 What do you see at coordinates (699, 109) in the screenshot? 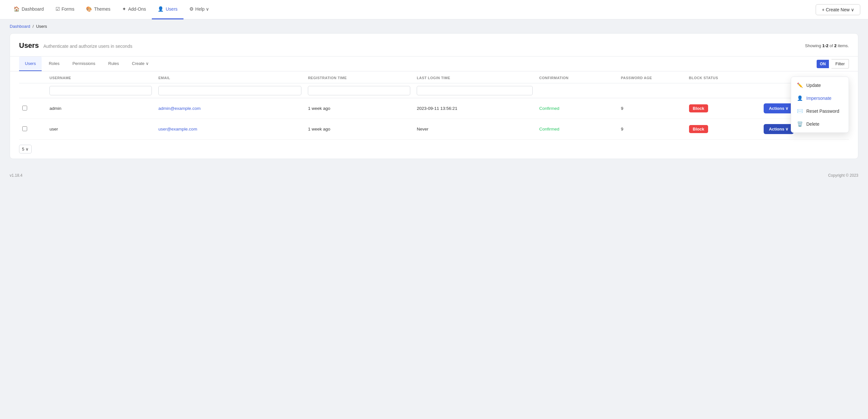
I see `block-button-admin: Block` at bounding box center [699, 109].